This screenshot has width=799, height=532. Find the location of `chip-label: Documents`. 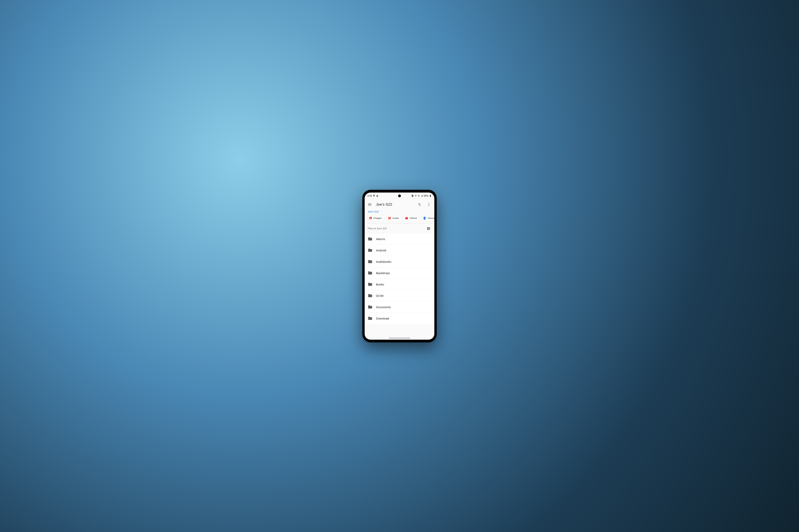

chip-label: Documents is located at coordinates (431, 218).